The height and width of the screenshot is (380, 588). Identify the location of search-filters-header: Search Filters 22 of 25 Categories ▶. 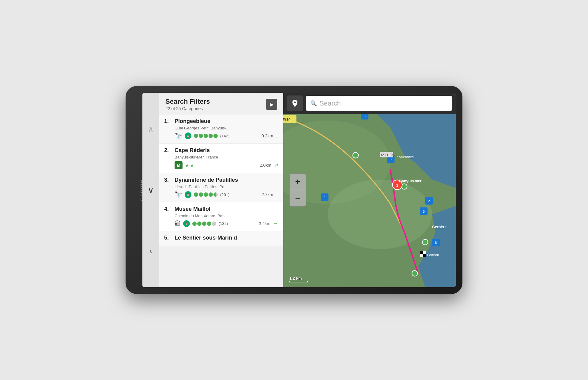
(221, 103).